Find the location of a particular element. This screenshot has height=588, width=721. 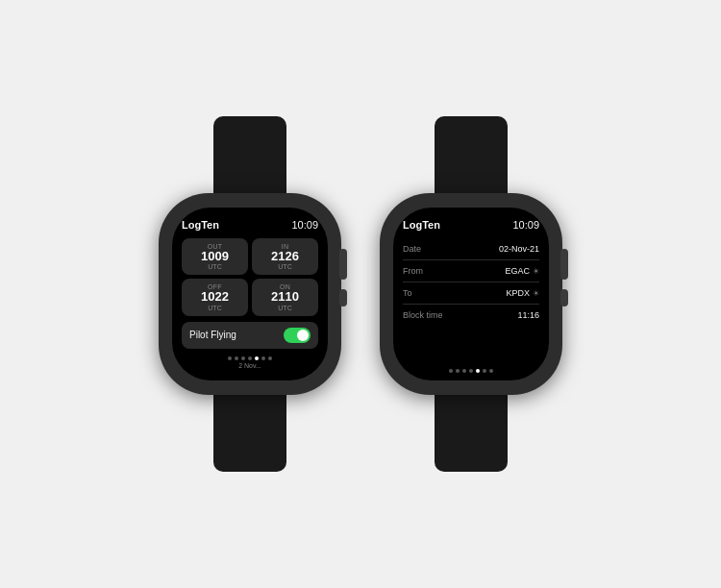

band-bottom-left is located at coordinates (250, 433).